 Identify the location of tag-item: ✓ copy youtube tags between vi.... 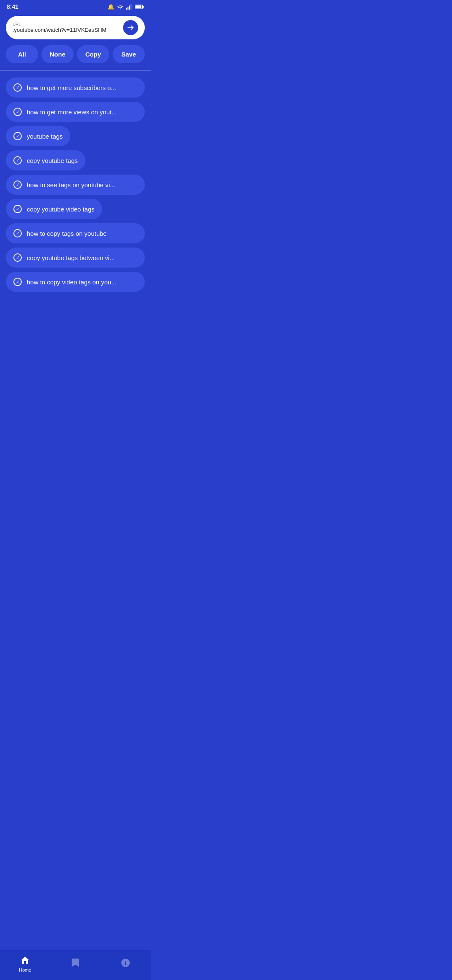
(75, 258).